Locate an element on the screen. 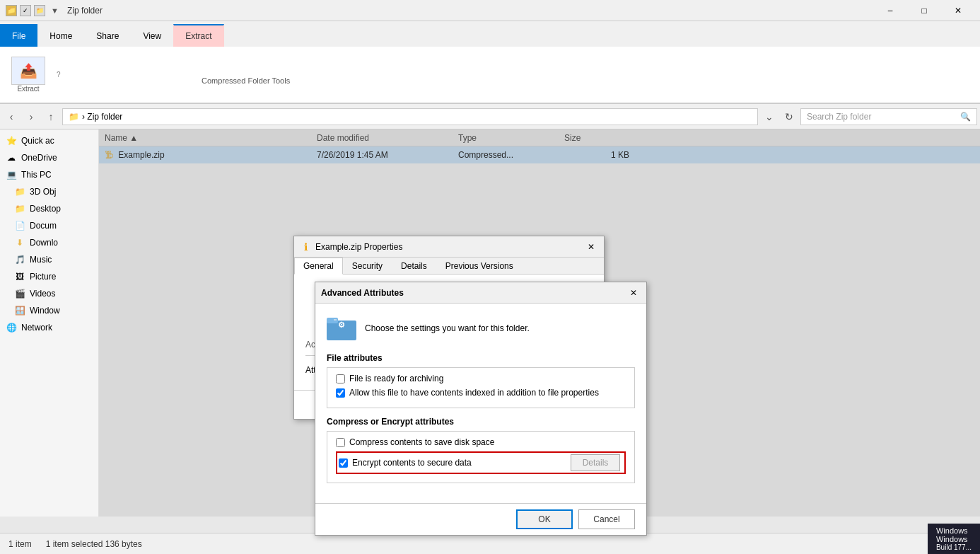 The image size is (980, 554). refresh-button: ↻ is located at coordinates (789, 117).